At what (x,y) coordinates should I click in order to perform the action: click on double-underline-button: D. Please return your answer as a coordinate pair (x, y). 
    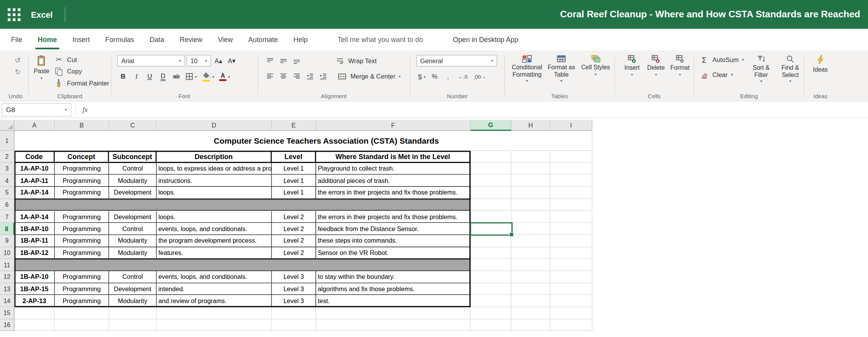
    Looking at the image, I should click on (163, 77).